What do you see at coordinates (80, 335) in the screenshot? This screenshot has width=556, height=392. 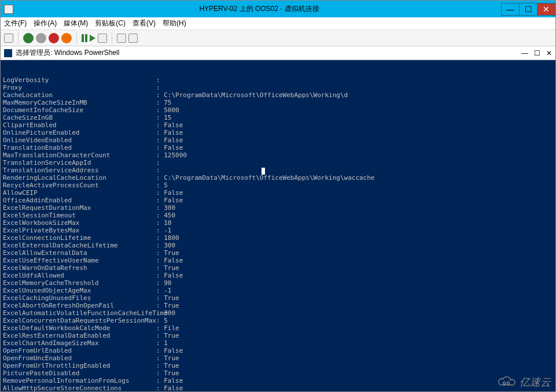 I see `property-name: ExcelRestExternalDataEnabled` at bounding box center [80, 335].